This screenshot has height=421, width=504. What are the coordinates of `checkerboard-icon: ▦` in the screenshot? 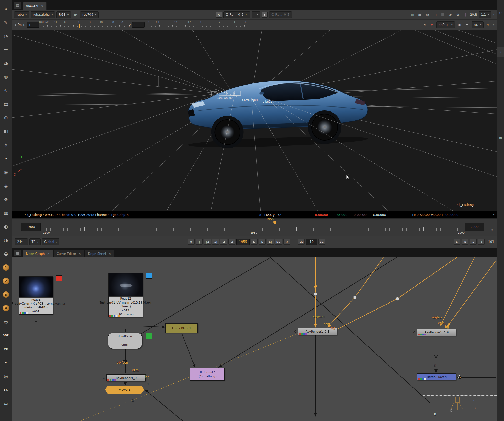 It's located at (412, 15).